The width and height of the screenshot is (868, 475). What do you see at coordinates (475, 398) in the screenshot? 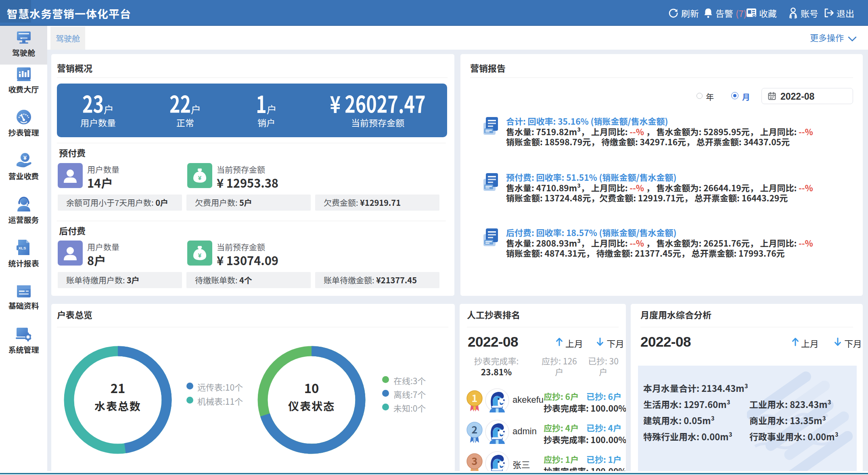
I see `svg-text: 1` at bounding box center [475, 398].